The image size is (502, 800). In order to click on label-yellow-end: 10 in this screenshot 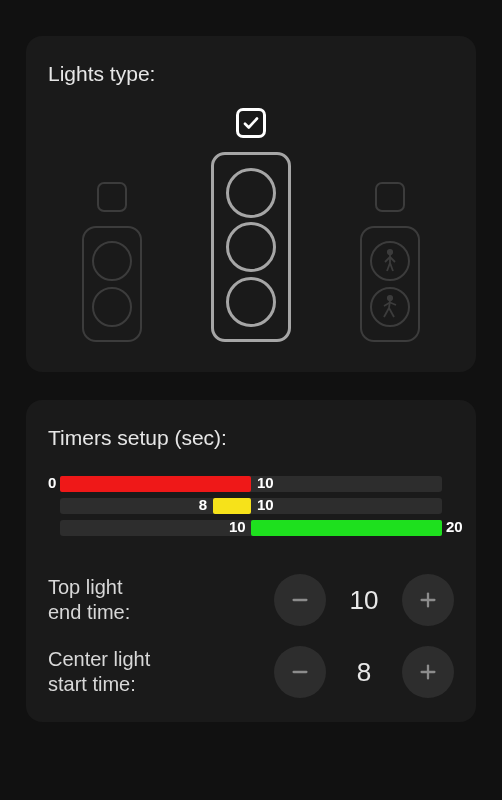, I will do `click(266, 504)`.